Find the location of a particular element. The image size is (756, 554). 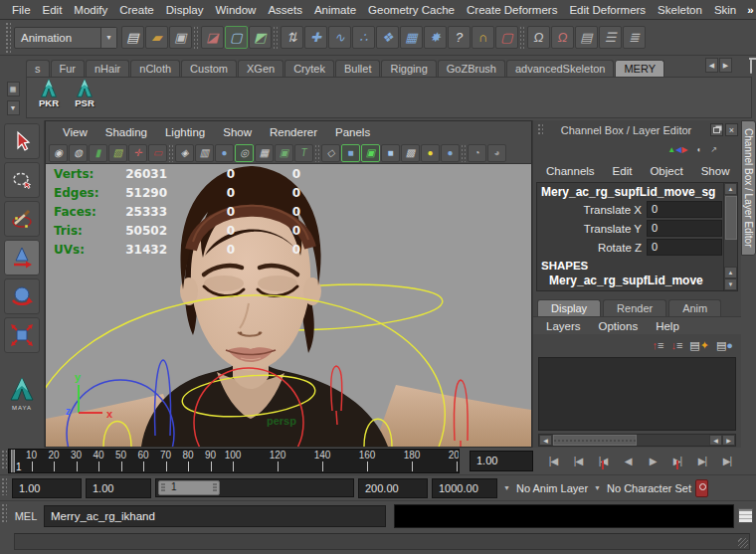

channel-row: Translate X 0 is located at coordinates (630, 209).